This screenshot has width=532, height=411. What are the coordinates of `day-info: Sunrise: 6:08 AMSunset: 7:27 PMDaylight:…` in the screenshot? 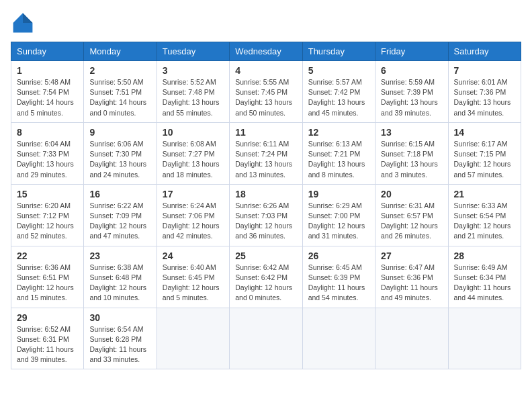 It's located at (193, 160).